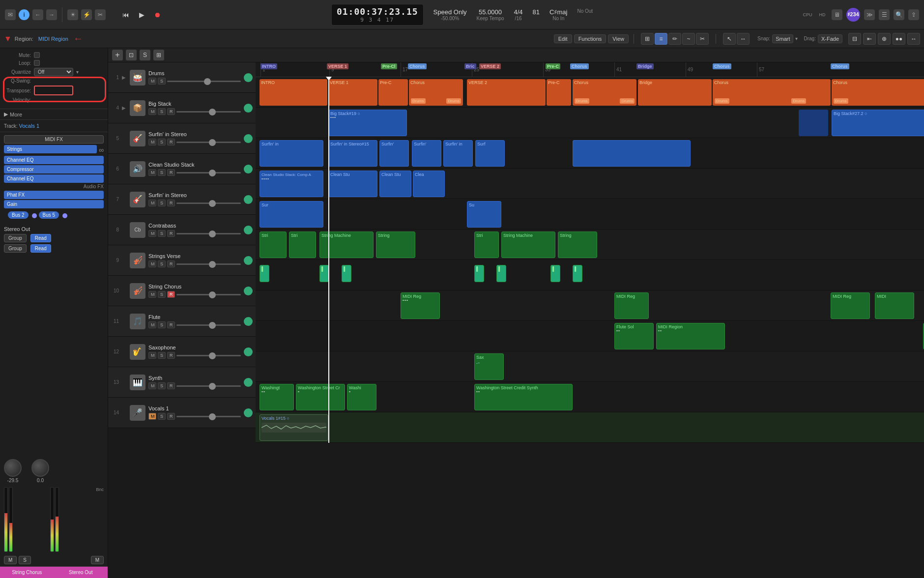  Describe the element at coordinates (855, 39) in the screenshot. I see `align-icon: ⊟` at that location.